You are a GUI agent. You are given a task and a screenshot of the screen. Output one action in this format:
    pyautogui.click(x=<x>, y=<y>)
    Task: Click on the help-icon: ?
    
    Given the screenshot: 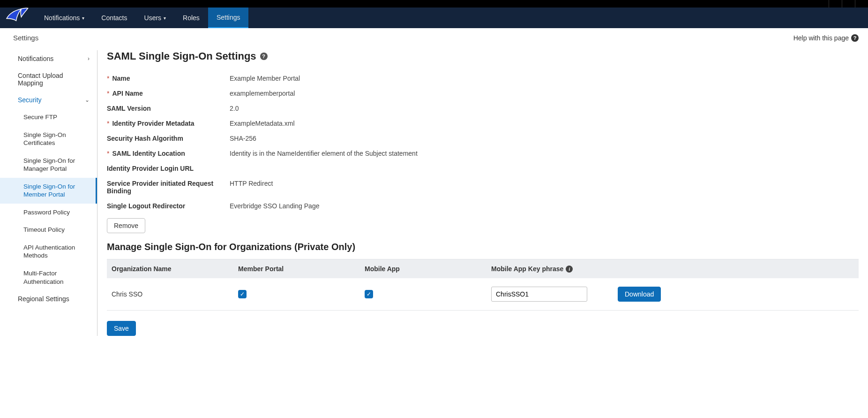 What is the action you would take?
    pyautogui.click(x=855, y=38)
    